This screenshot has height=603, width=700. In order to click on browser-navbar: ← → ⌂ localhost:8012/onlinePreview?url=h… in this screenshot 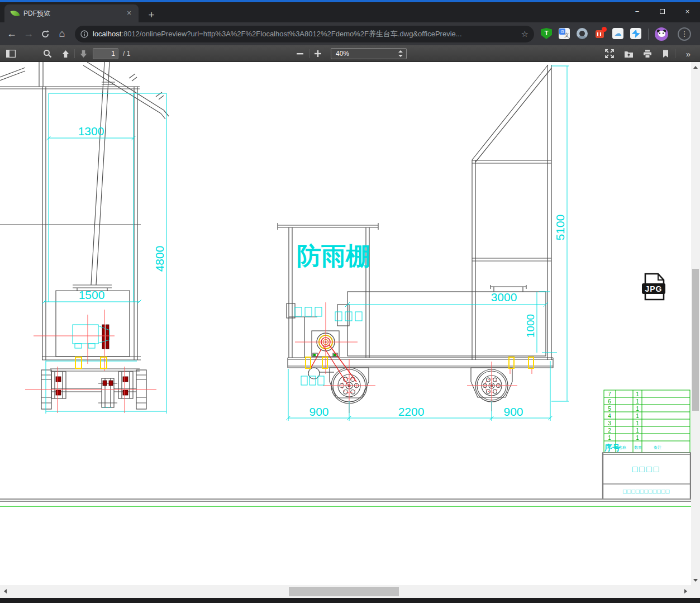, I will do `click(350, 34)`.